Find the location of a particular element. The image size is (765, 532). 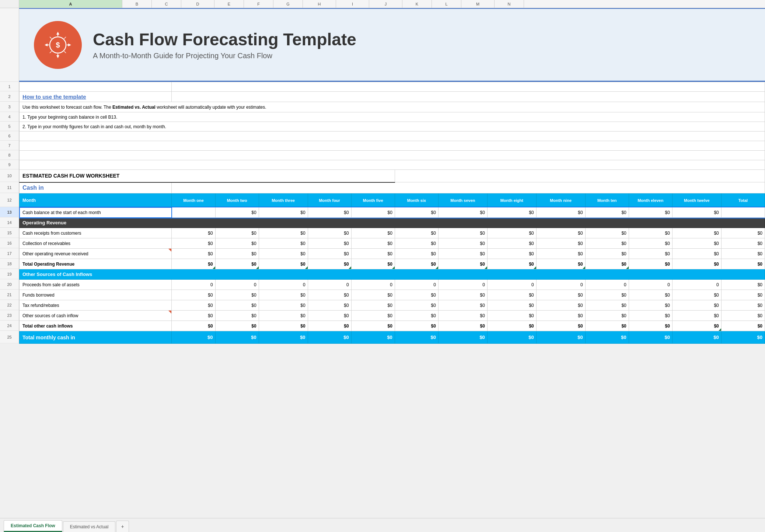

cell-r23-k: $0 is located at coordinates (607, 316).